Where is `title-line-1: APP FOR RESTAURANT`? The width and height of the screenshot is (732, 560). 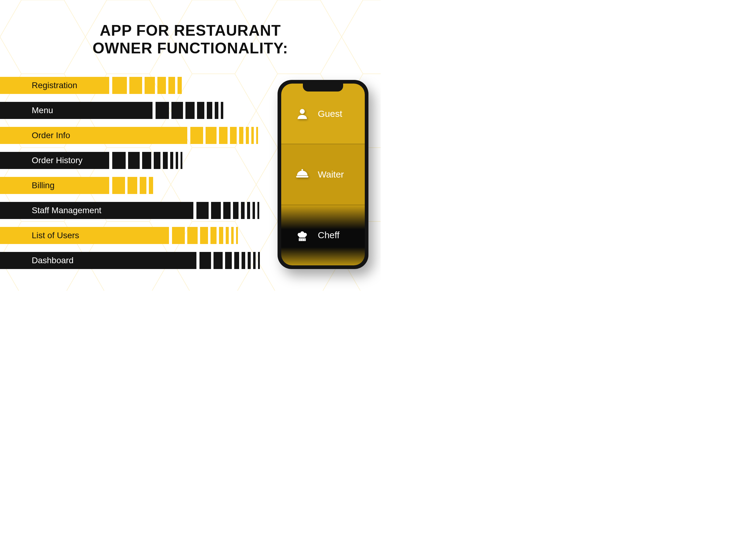
title-line-1: APP FOR RESTAURANT is located at coordinates (190, 31).